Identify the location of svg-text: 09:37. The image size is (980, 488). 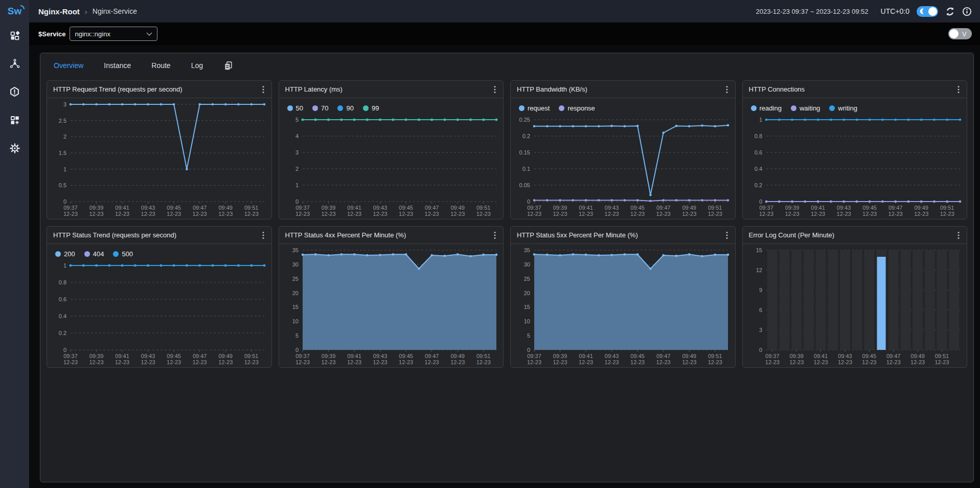
(534, 208).